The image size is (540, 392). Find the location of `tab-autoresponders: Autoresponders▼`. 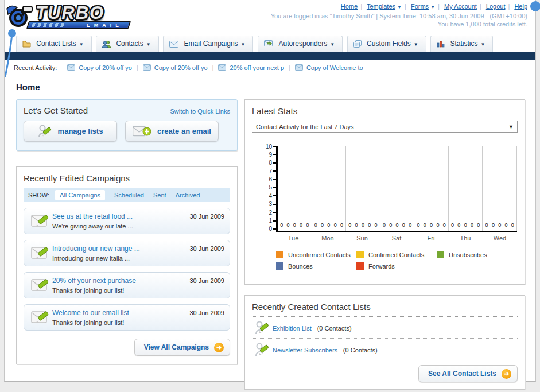

tab-autoresponders: Autoresponders▼ is located at coordinates (300, 44).